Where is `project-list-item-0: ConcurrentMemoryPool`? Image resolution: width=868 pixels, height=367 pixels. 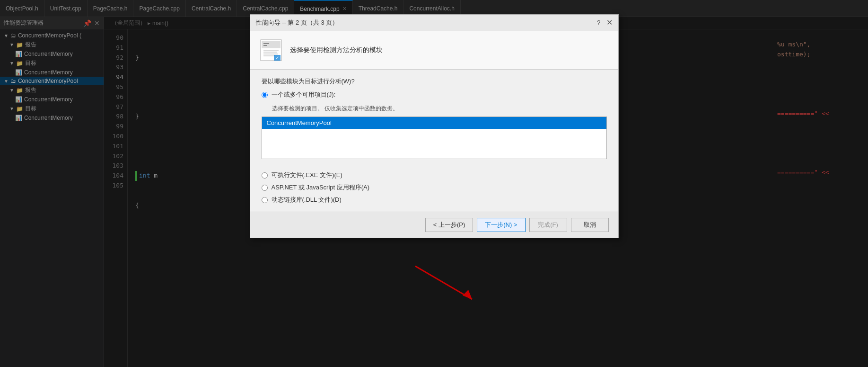 project-list-item-0: ConcurrentMemoryPool is located at coordinates (434, 123).